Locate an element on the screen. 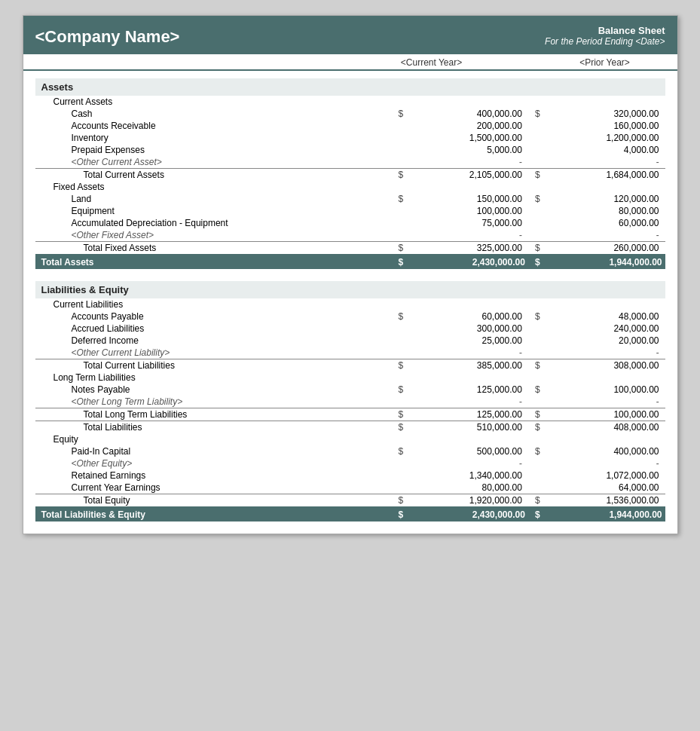 The height and width of the screenshot is (731, 700). total-current-assets-label: Total Current Assets is located at coordinates (214, 175).